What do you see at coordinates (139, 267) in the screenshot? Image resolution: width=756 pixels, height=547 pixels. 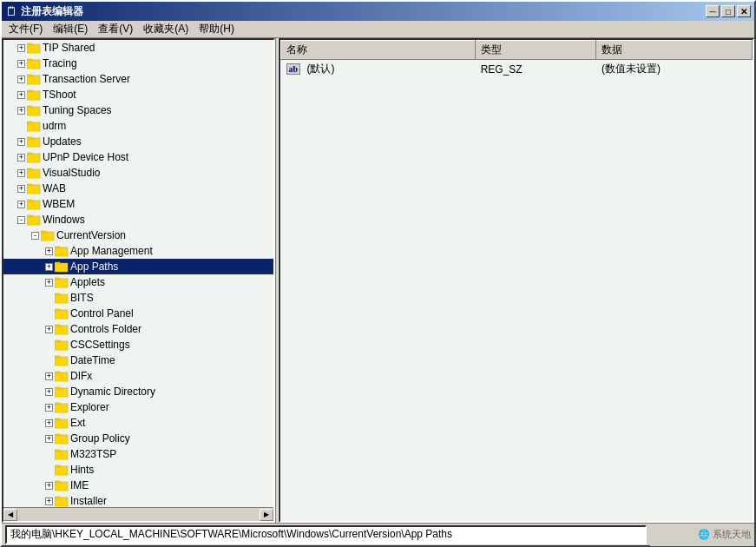 I see `tree-node-app-paths: + App Paths` at bounding box center [139, 267].